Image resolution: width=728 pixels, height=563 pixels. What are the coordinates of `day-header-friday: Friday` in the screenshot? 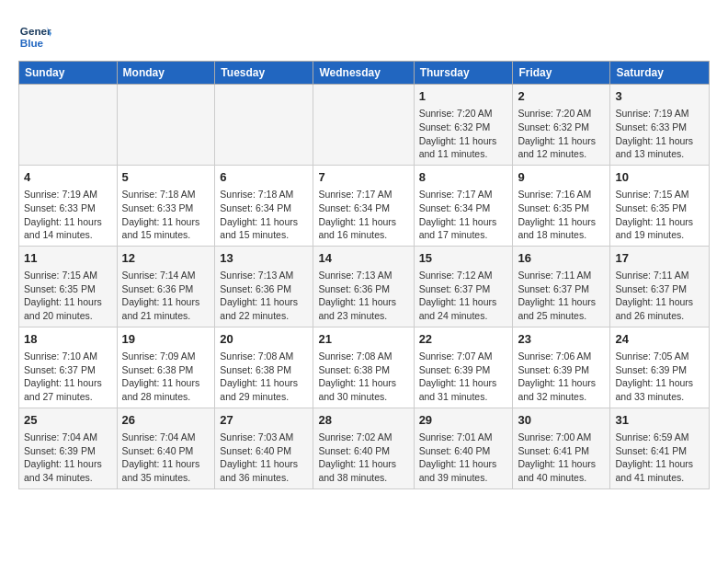 It's located at (562, 74).